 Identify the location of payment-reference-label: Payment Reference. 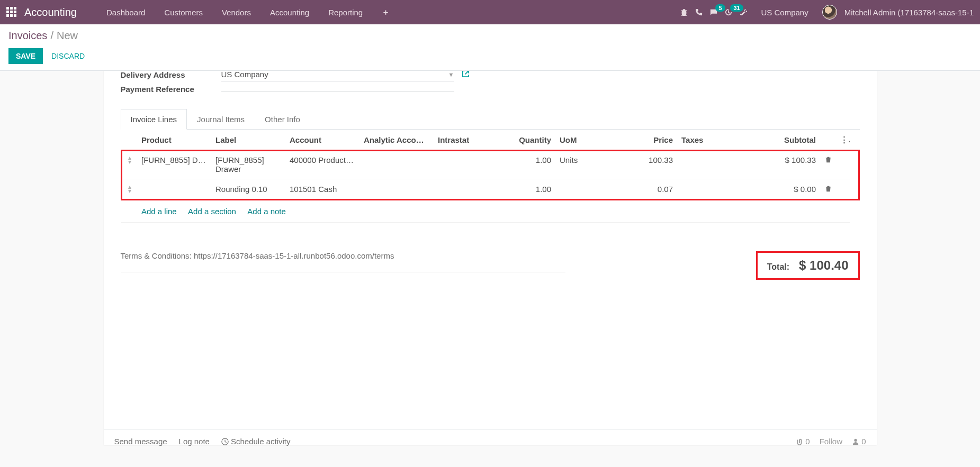
(171, 89).